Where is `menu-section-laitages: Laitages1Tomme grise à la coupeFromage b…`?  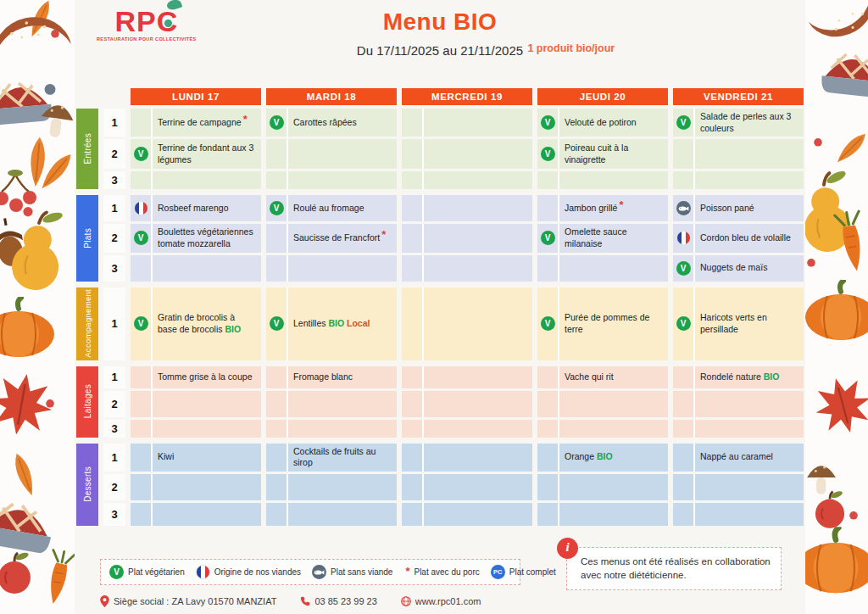 menu-section-laitages: Laitages1Tomme grise à la coupeFromage b… is located at coordinates (440, 402).